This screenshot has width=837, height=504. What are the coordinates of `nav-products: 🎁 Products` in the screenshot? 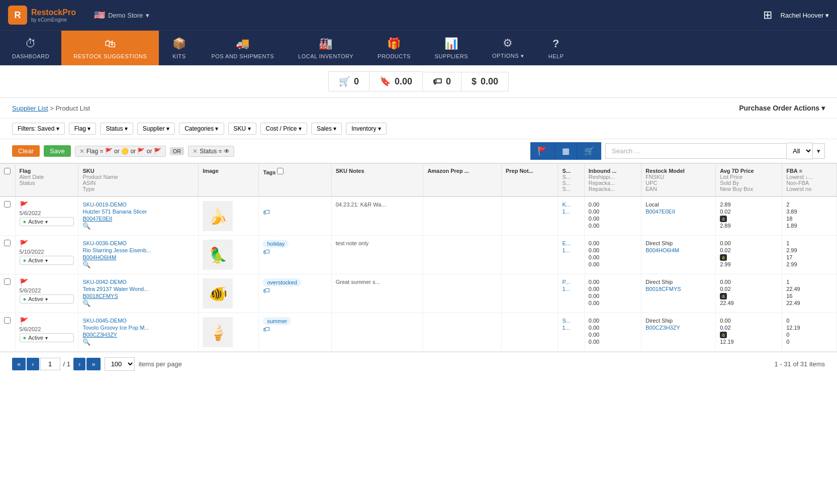 It's located at (394, 48).